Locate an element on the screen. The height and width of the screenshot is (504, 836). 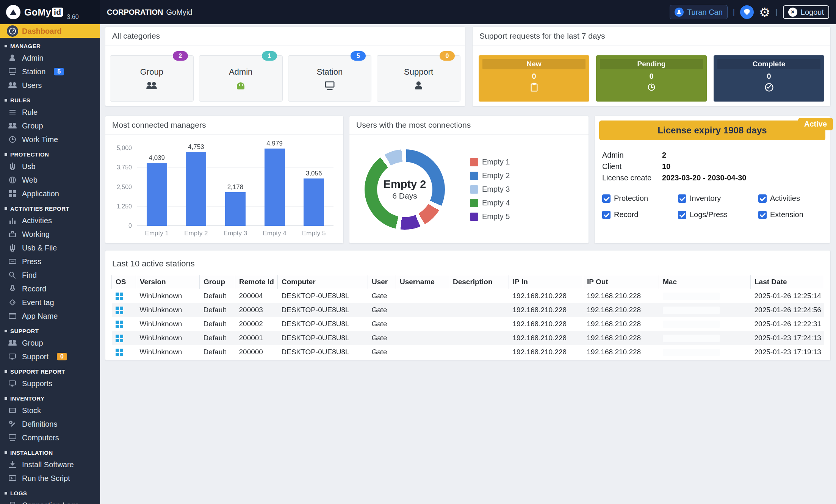
support-box-complete: Complete0 is located at coordinates (769, 78).